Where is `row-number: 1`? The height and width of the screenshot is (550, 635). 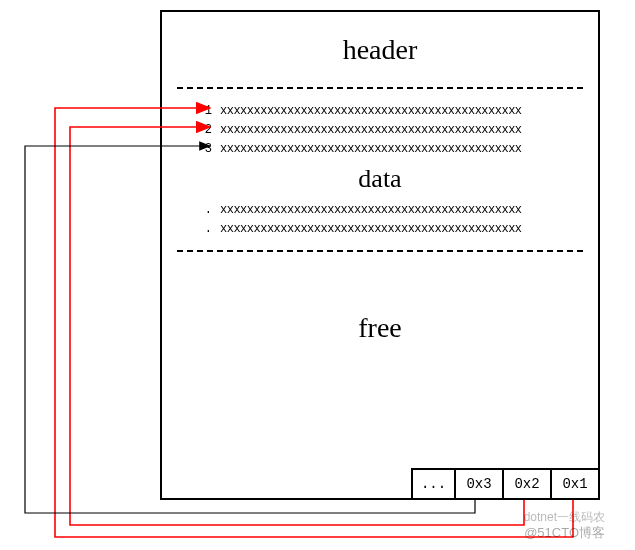 row-number: 1 is located at coordinates (202, 111).